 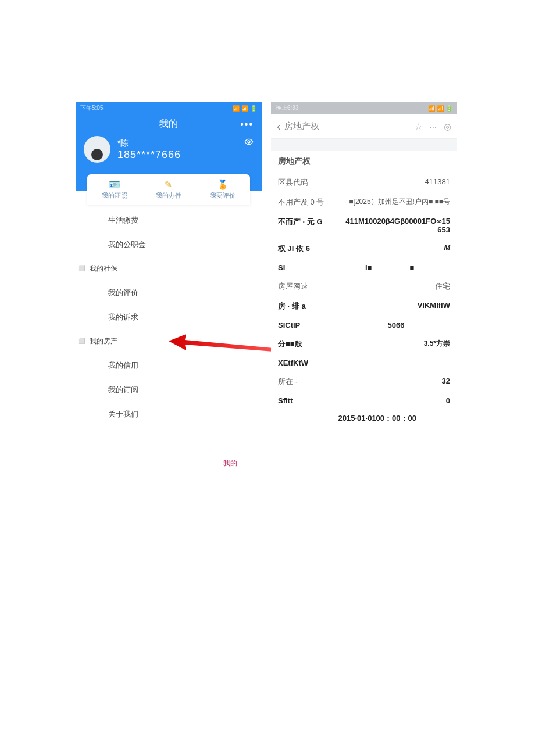 What do you see at coordinates (310, 267) in the screenshot?
I see `row-label: SI` at bounding box center [310, 267].